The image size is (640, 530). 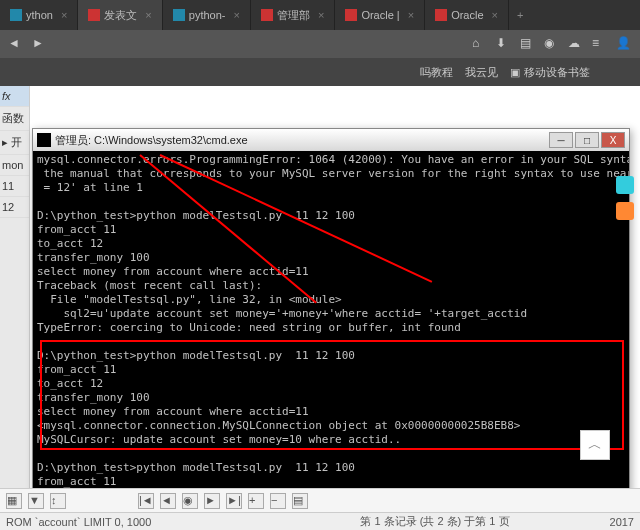 I want to click on bookmark-item: 吗教程, so click(x=436, y=72).